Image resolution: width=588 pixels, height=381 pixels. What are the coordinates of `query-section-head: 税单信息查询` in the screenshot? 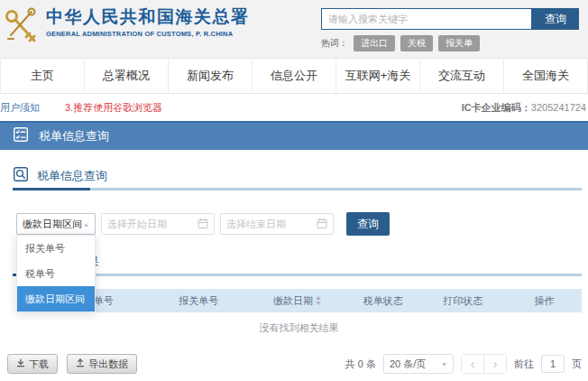 It's located at (300, 176).